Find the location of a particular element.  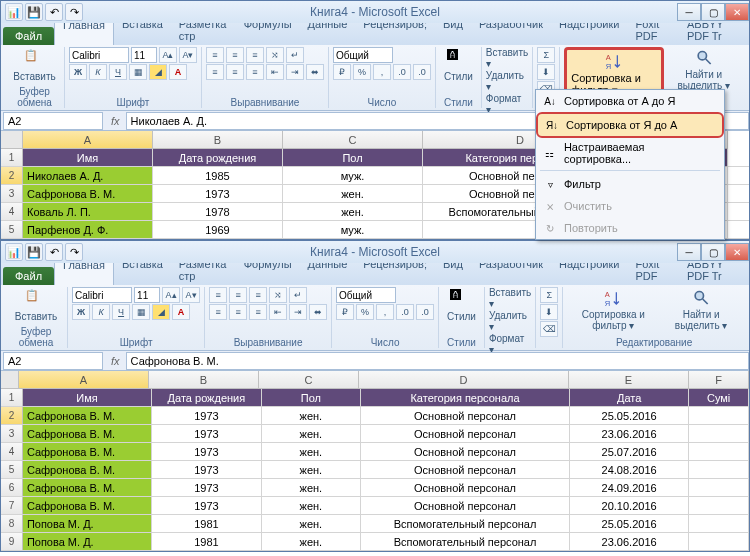

increase-font-button: A▴ is located at coordinates (171, 295).